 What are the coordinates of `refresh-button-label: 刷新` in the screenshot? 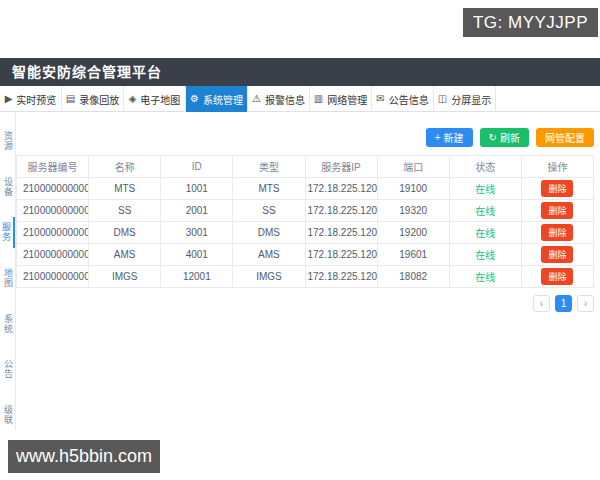 It's located at (510, 138).